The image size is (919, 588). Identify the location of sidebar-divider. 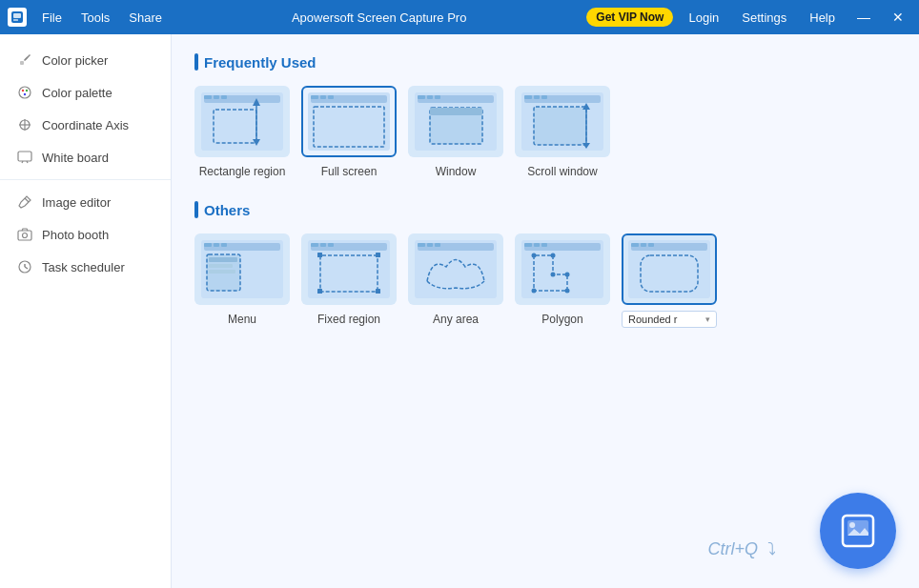
(86, 179).